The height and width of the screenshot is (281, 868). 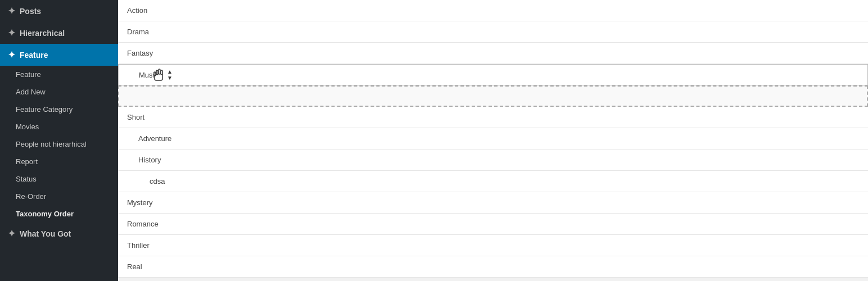 What do you see at coordinates (137, 10) in the screenshot?
I see `row-label: Action` at bounding box center [137, 10].